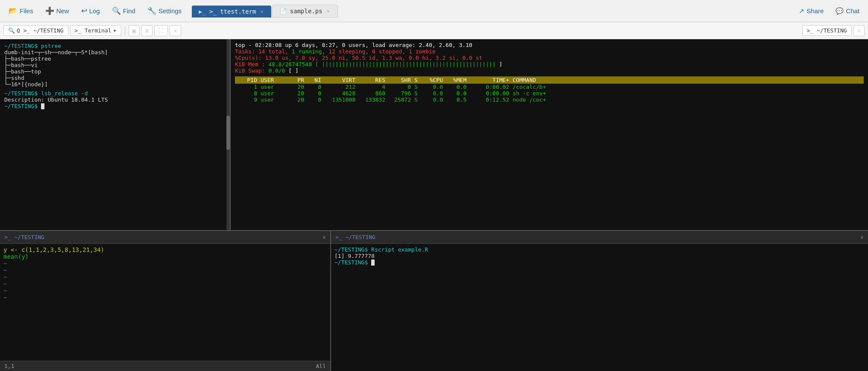  What do you see at coordinates (21, 11) in the screenshot?
I see `files-menu: 📂 Files` at bounding box center [21, 11].